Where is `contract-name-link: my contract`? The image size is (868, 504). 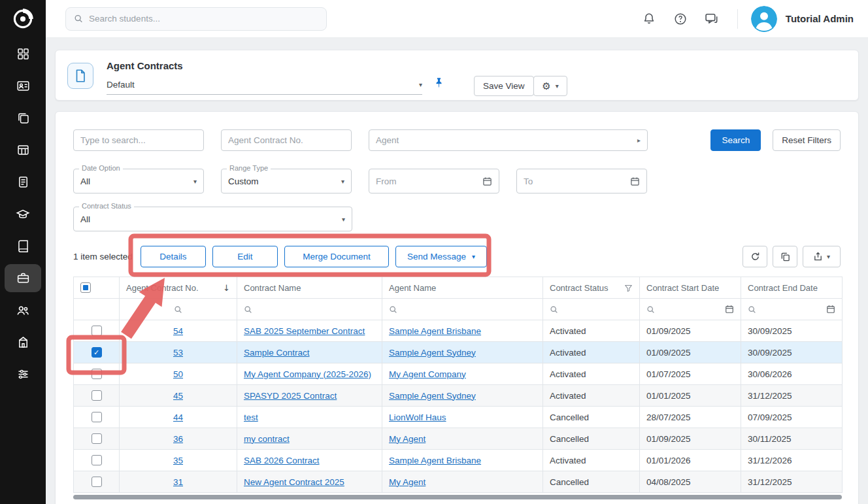 contract-name-link: my contract is located at coordinates (267, 439).